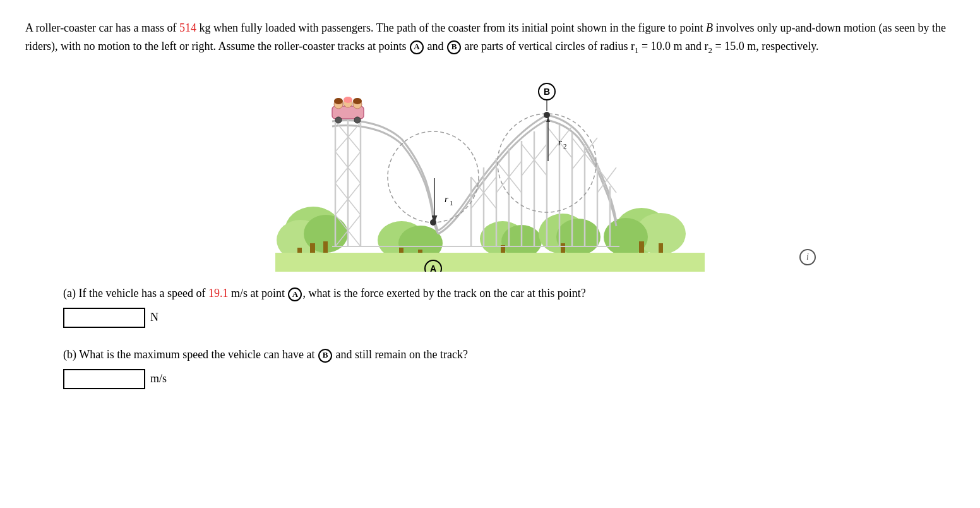 The image size is (980, 508). I want to click on part-a-question: (a) If the vehicle has a speed of 19.1 m…, so click(509, 306).